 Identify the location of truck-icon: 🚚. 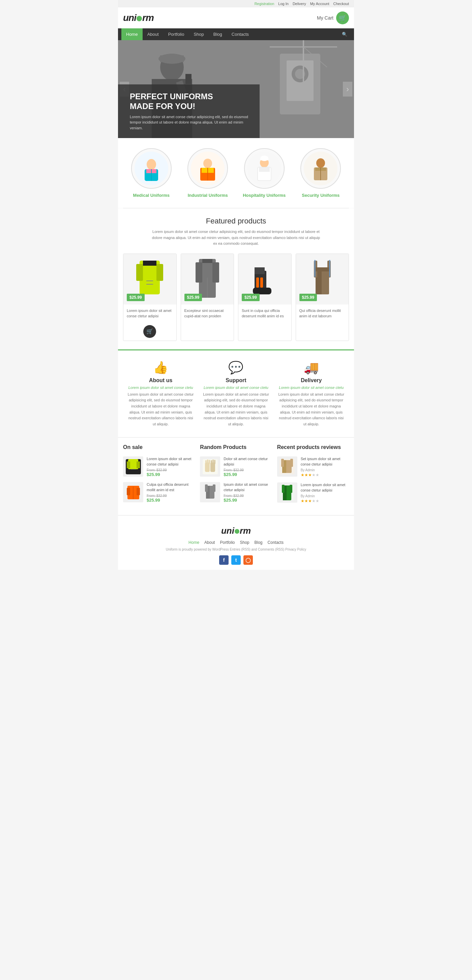
(311, 368).